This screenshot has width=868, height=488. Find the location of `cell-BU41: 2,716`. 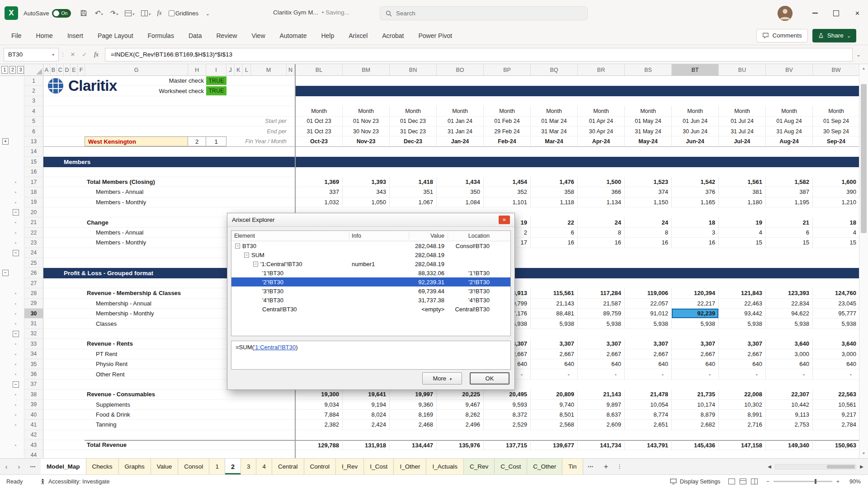

cell-BU41: 2,716 is located at coordinates (742, 425).